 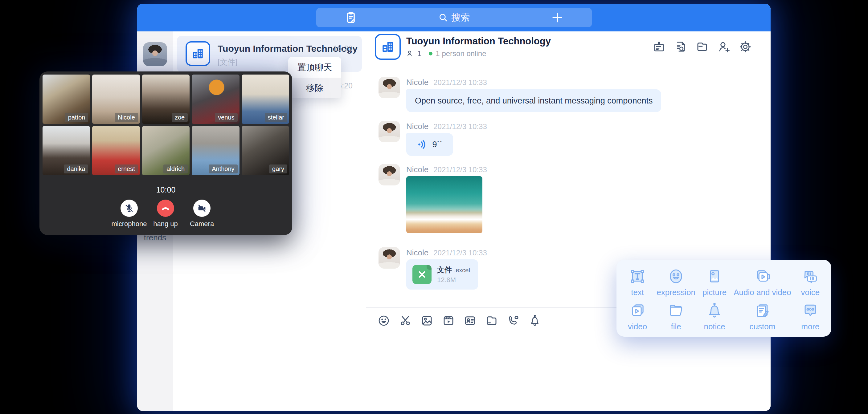 I want to click on contact-card-icon, so click(x=470, y=321).